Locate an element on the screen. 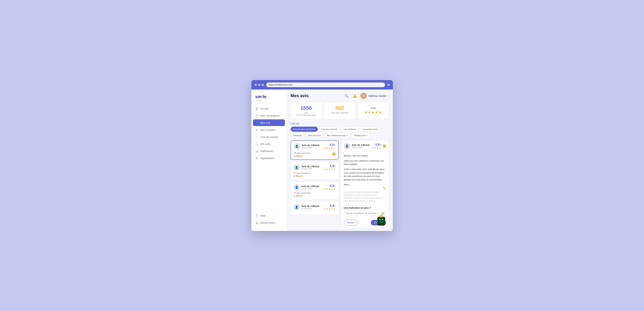 Image resolution: width=644 pixels, height=311 pixels. sidebar-item-qrcode: ◫ QR code is located at coordinates (269, 144).